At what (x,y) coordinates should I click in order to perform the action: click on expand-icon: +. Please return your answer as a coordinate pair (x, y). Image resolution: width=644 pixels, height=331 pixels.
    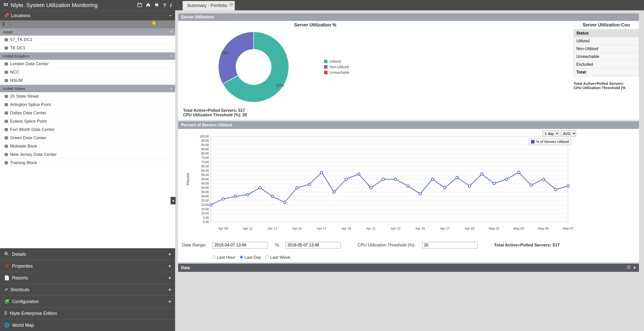
    Looking at the image, I should click on (634, 268).